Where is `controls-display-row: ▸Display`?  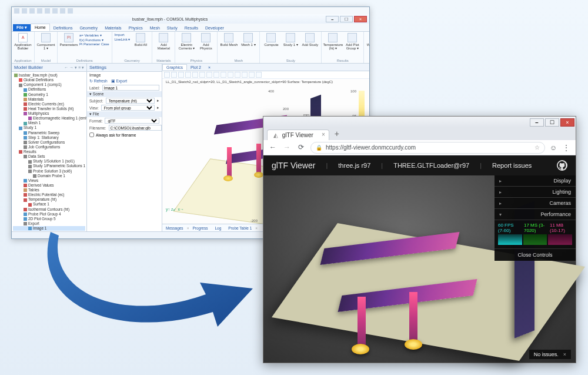
controls-display-row: ▸Display is located at coordinates (535, 181).